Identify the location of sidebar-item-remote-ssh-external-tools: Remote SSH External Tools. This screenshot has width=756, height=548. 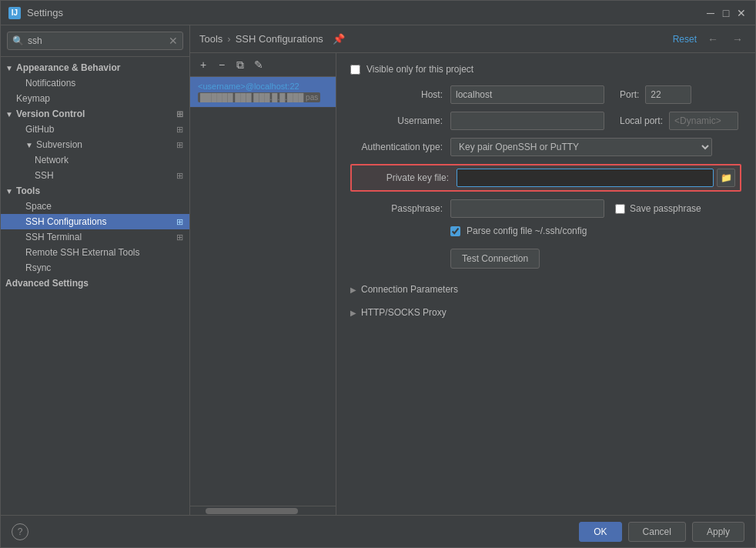
(95, 252).